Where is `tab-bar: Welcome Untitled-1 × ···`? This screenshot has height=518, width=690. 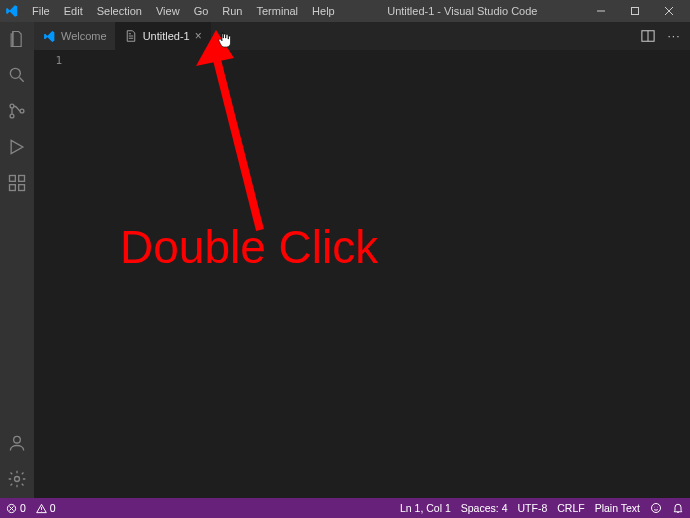 tab-bar: Welcome Untitled-1 × ··· is located at coordinates (362, 36).